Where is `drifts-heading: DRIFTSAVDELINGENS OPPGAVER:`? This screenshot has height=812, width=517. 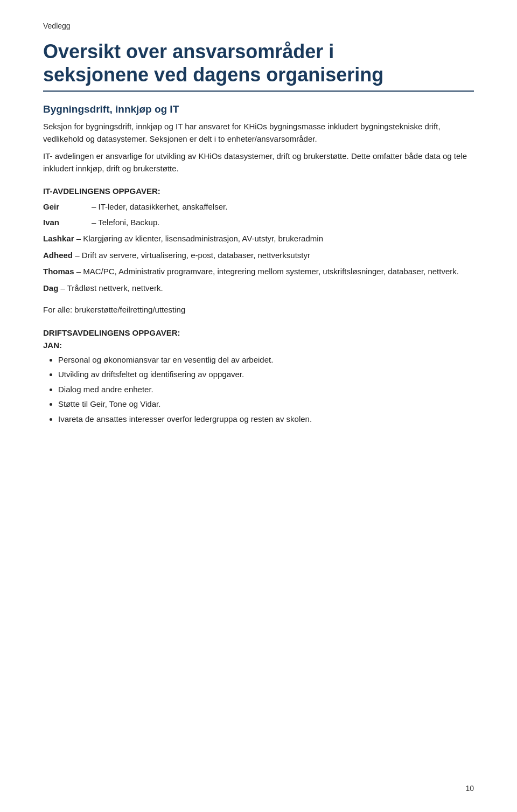 drifts-heading: DRIFTSAVDELINGENS OPPGAVER: is located at coordinates (258, 333).